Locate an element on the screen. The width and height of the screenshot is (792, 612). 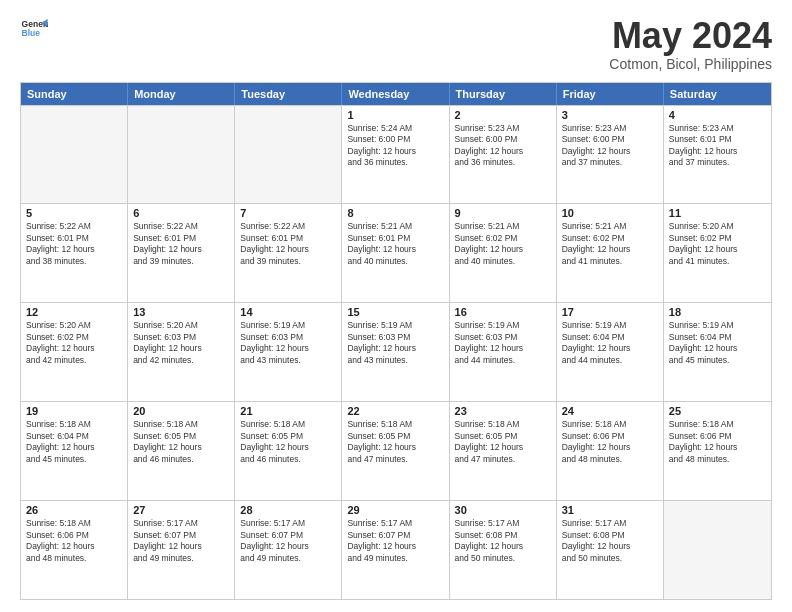
day-number: 18 is located at coordinates (718, 312).